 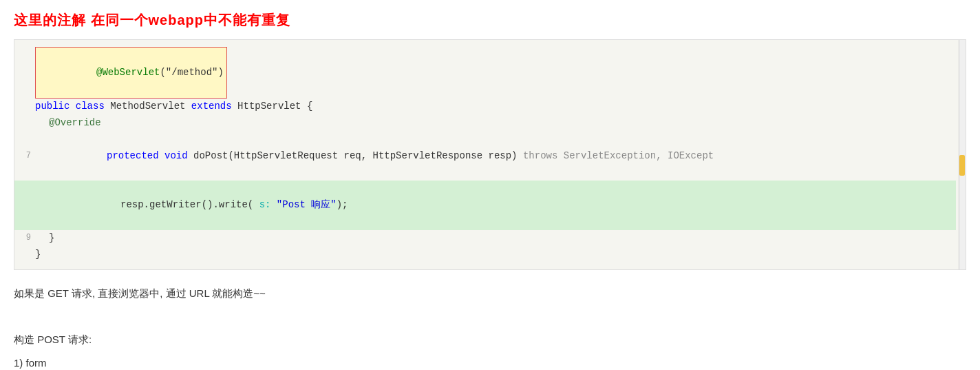 What do you see at coordinates (191, 205) in the screenshot?
I see `code-line-5-content: resp.getWriter().write( s: "Post 响应");` at bounding box center [191, 205].